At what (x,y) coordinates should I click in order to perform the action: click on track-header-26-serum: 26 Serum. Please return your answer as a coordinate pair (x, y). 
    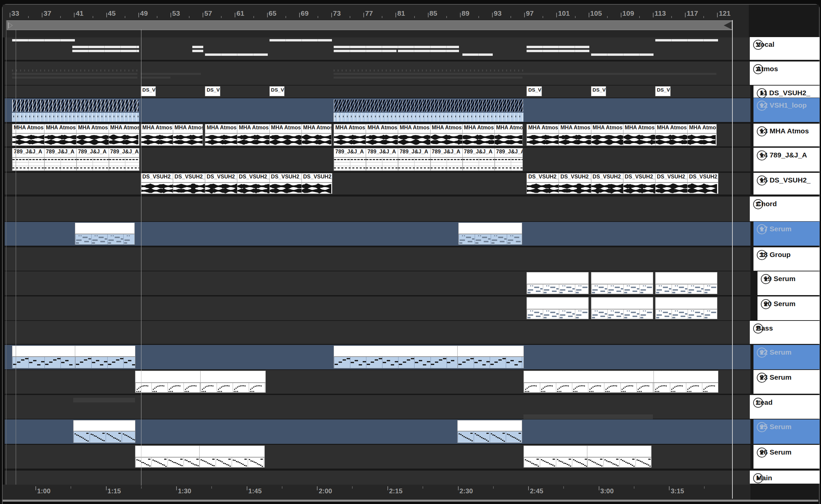
    Looking at the image, I should click on (787, 457).